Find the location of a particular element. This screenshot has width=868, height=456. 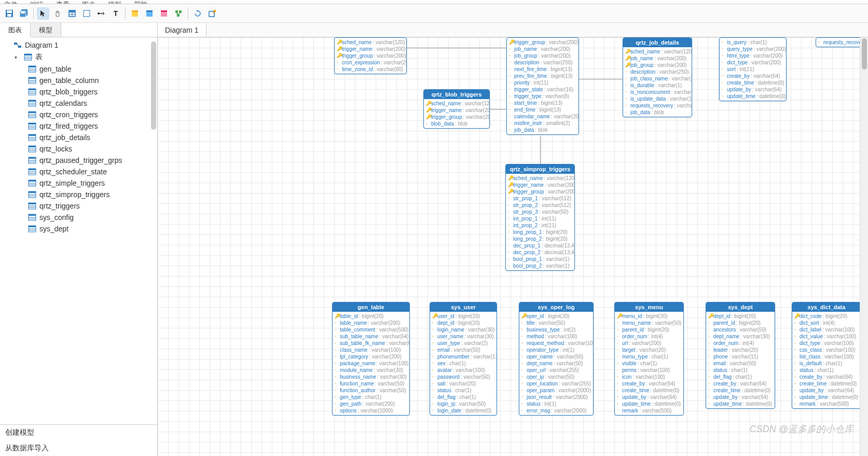

menu-模型: 模型 is located at coordinates (115, 2).